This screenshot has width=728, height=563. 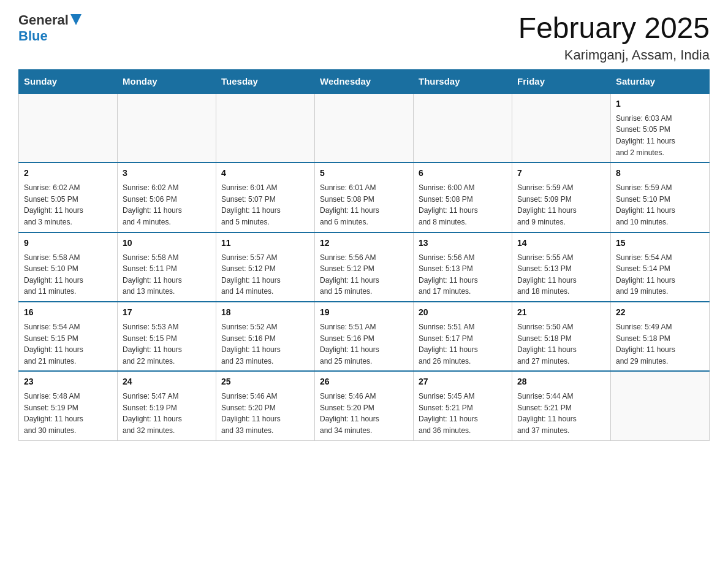 I want to click on day-info: Sunrise: 5:51 AM Sunset: 5:17 PM Dayligh…, so click(x=463, y=344).